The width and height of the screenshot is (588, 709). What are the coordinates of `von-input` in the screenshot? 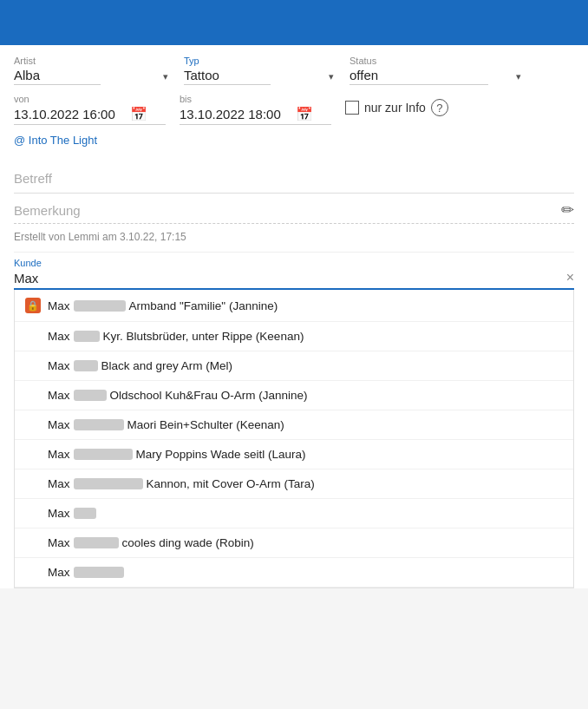 It's located at (70, 115).